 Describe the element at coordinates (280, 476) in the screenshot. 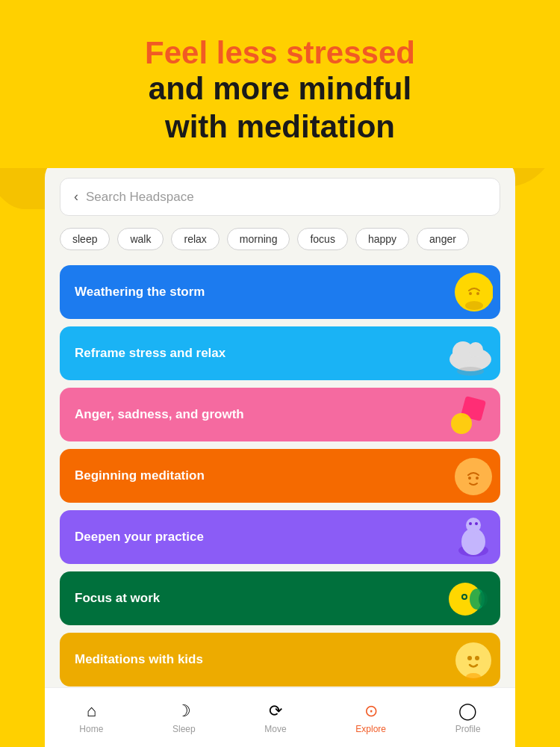

I see `course-beginning: Beginning meditation` at that location.